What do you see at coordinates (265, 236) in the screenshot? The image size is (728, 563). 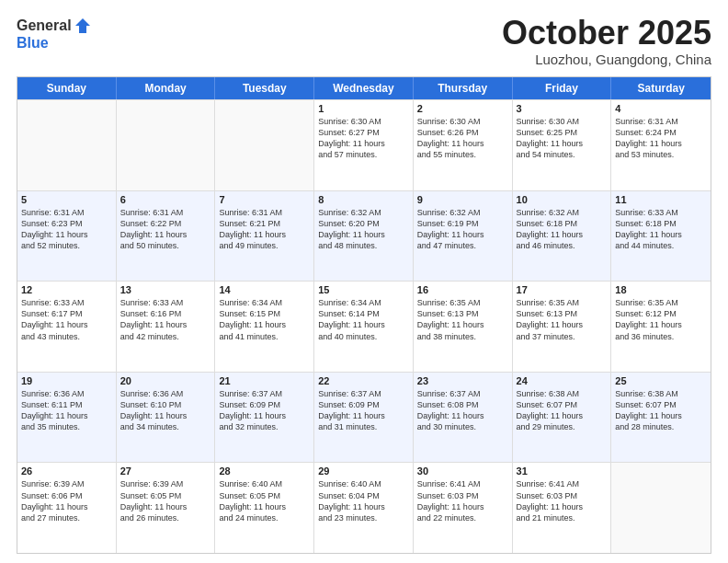 I see `calendar-cell: 7Sunrise: 6:31 AMSunset: 6:21 PMDaylight…` at bounding box center [265, 236].